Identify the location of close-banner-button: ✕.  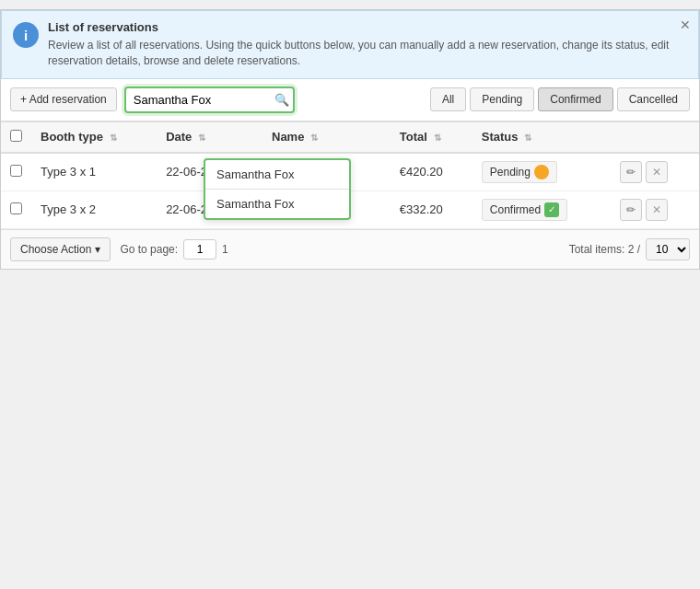
(685, 25).